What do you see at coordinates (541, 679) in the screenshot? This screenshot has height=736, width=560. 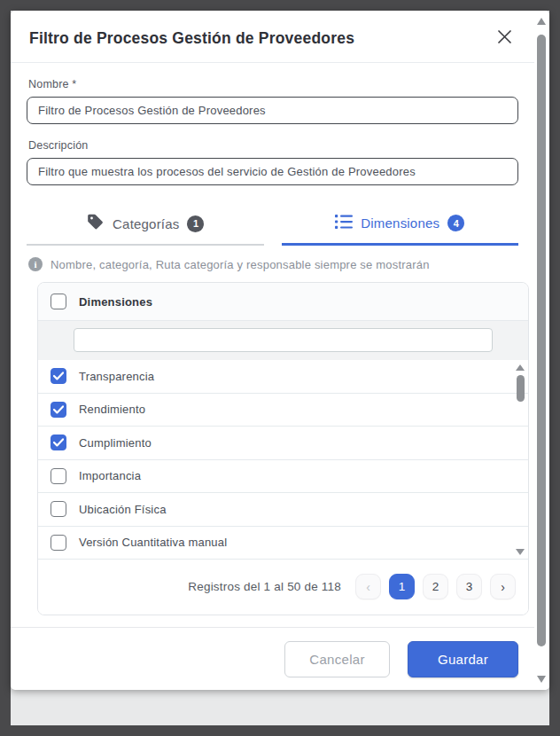 I see `modal-scroll-down-arrow-icon` at bounding box center [541, 679].